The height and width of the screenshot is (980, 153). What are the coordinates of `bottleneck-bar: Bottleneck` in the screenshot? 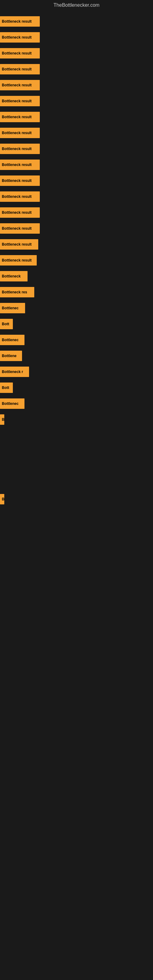 It's located at (14, 276).